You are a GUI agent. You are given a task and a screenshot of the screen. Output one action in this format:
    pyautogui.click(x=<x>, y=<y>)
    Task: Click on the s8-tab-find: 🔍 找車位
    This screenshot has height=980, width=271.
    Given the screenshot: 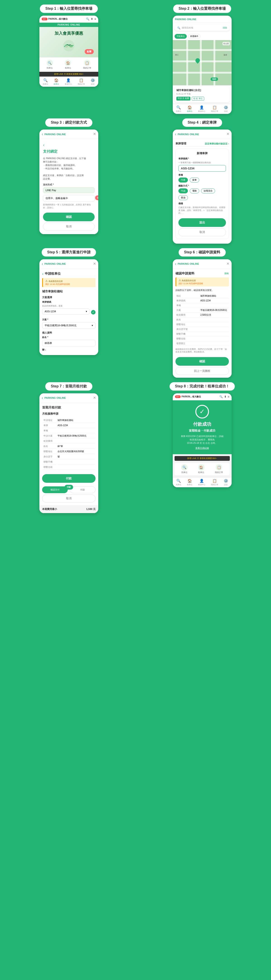 What is the action you would take?
    pyautogui.click(x=179, y=482)
    